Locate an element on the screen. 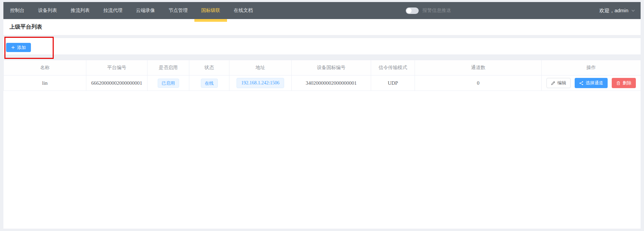 The width and height of the screenshot is (644, 231). cell-status: 在线 is located at coordinates (209, 83).